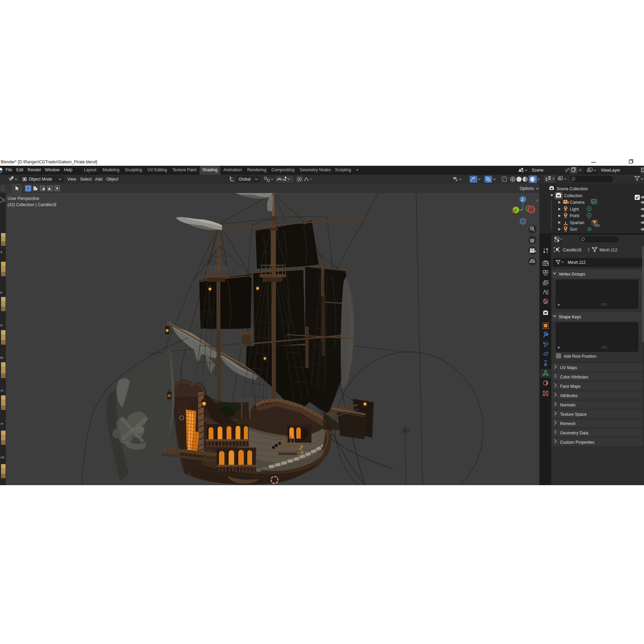 This screenshot has width=644, height=644. Describe the element at coordinates (527, 189) in the screenshot. I see `svg-text: Options` at that location.